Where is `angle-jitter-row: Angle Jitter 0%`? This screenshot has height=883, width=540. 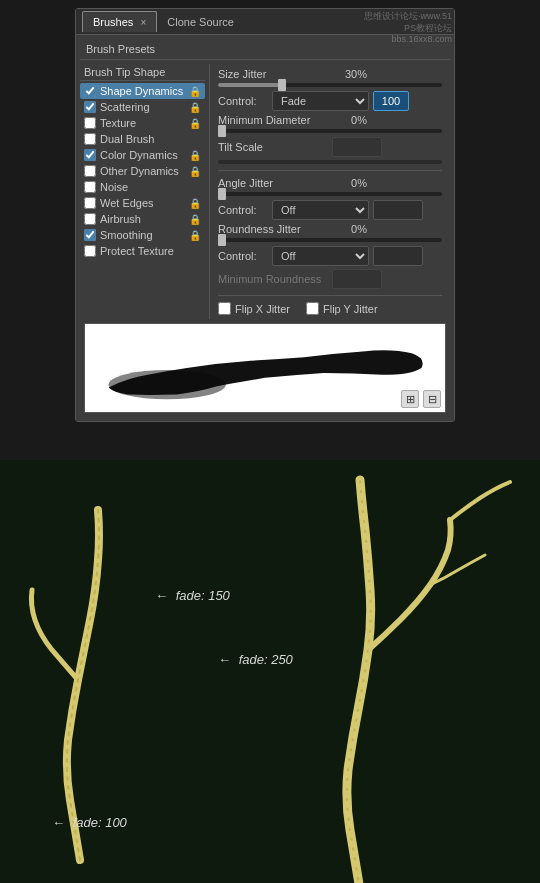
angle-jitter-row: Angle Jitter 0% is located at coordinates (330, 183).